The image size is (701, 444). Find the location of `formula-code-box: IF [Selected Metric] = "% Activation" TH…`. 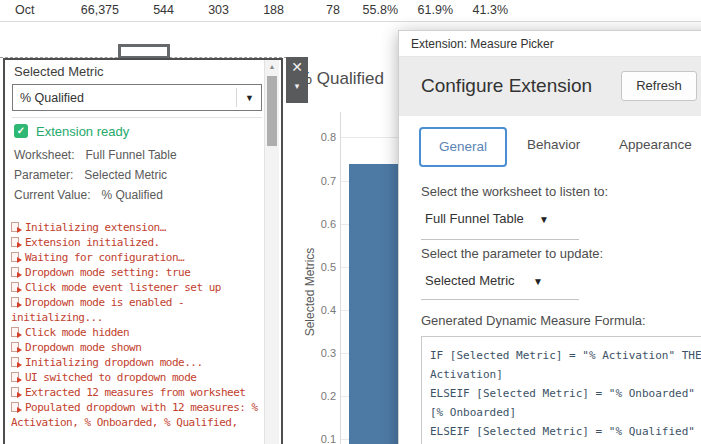

formula-code-box: IF [Selected Metric] = "% Activation" TH… is located at coordinates (561, 390).